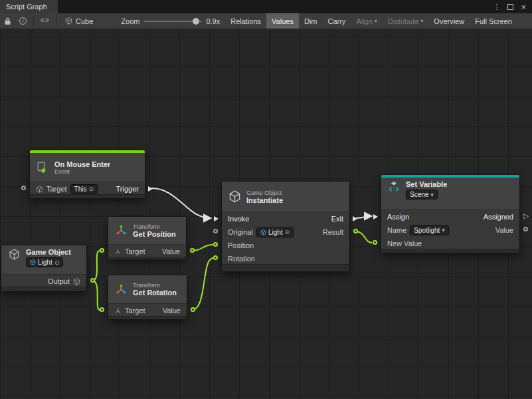 The height and width of the screenshot is (399, 532). I want to click on zoom-slider-thumb, so click(196, 21).